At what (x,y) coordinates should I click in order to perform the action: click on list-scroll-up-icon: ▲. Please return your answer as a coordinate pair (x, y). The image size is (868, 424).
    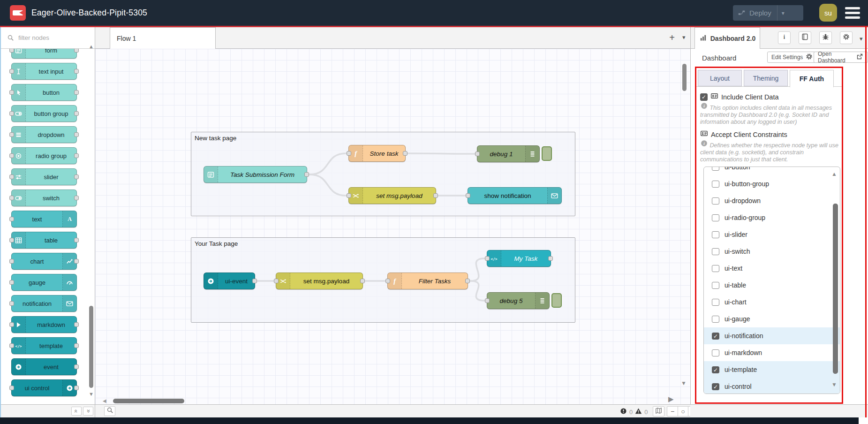
    Looking at the image, I should click on (834, 174).